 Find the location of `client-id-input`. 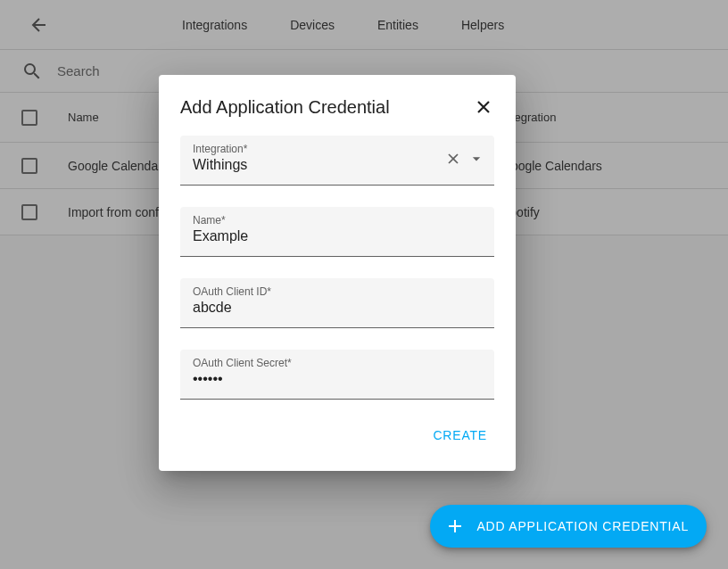

client-id-input is located at coordinates (337, 307).